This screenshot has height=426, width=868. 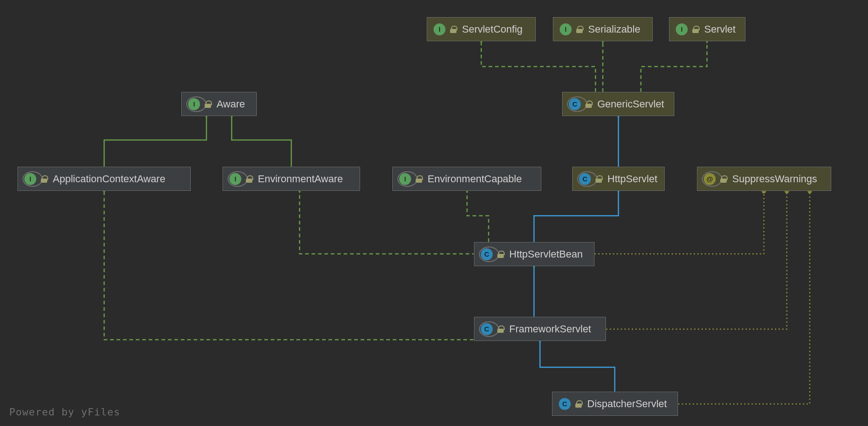 I want to click on edge-genericServlet-to-servlet, so click(x=674, y=67).